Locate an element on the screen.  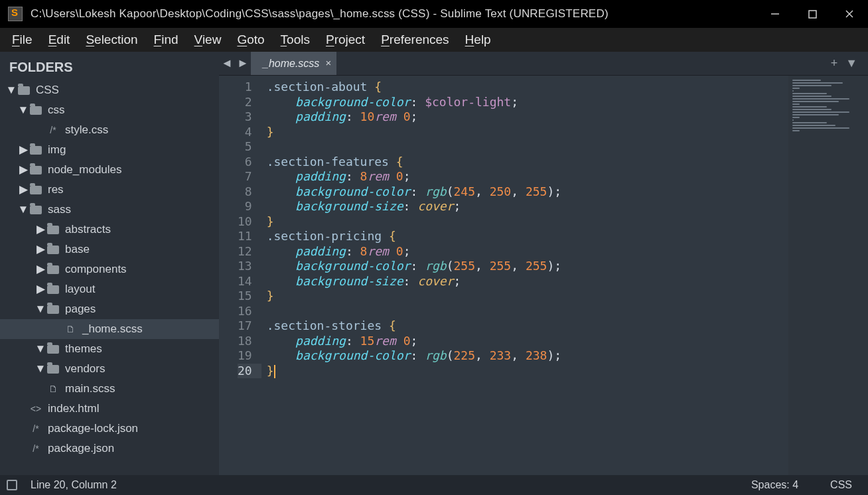
line-number: 2 is located at coordinates (248, 102).